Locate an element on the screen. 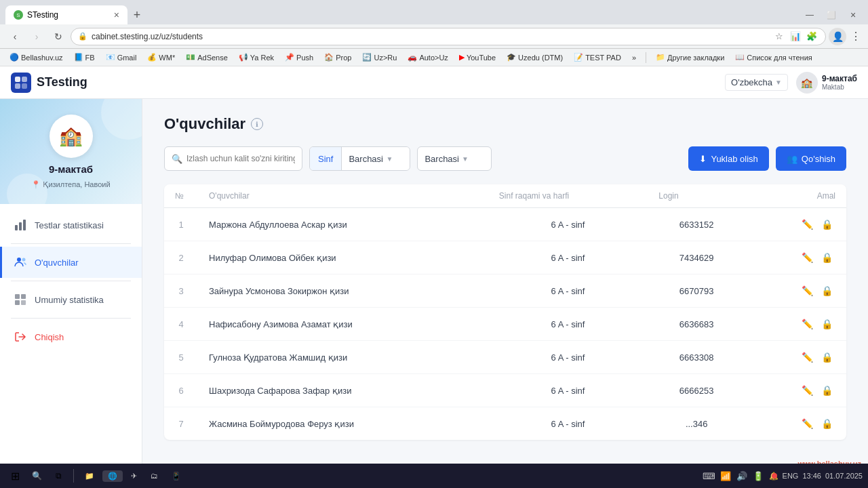 The image size is (868, 488). url-text: cabinet.stesting.uz/uz/students is located at coordinates (430, 37).